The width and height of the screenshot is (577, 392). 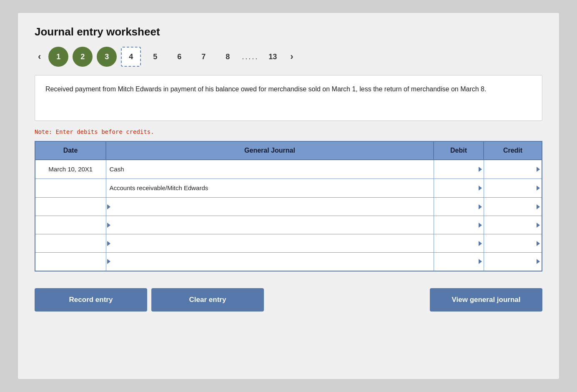 I want to click on cell-journal-1: Cash, so click(x=270, y=169).